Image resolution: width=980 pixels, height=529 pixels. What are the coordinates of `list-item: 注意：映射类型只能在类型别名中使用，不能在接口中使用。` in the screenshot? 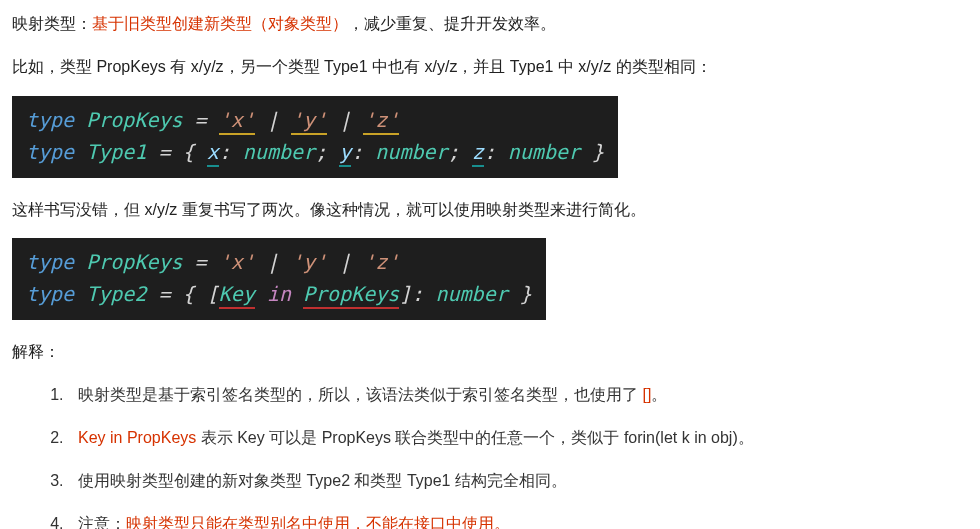 It's located at (518, 520).